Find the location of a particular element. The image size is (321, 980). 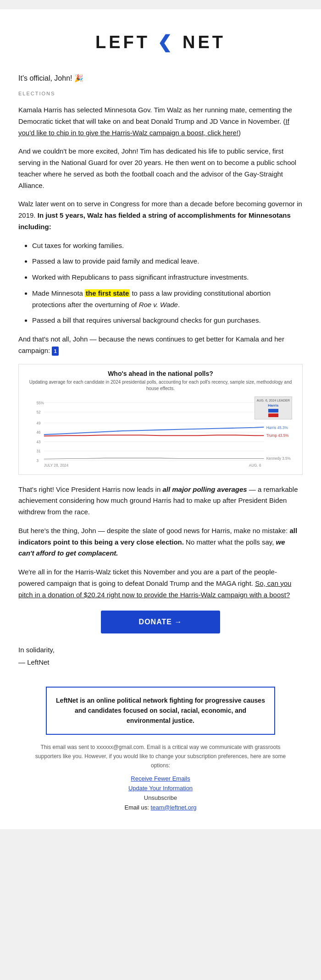

receive-fewer-emails-link: Receive Fewer Emails is located at coordinates (160, 778).